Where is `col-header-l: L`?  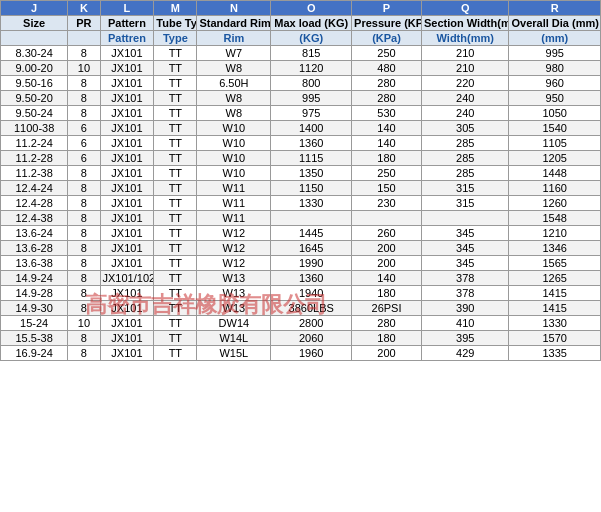
col-header-l: L is located at coordinates (127, 8).